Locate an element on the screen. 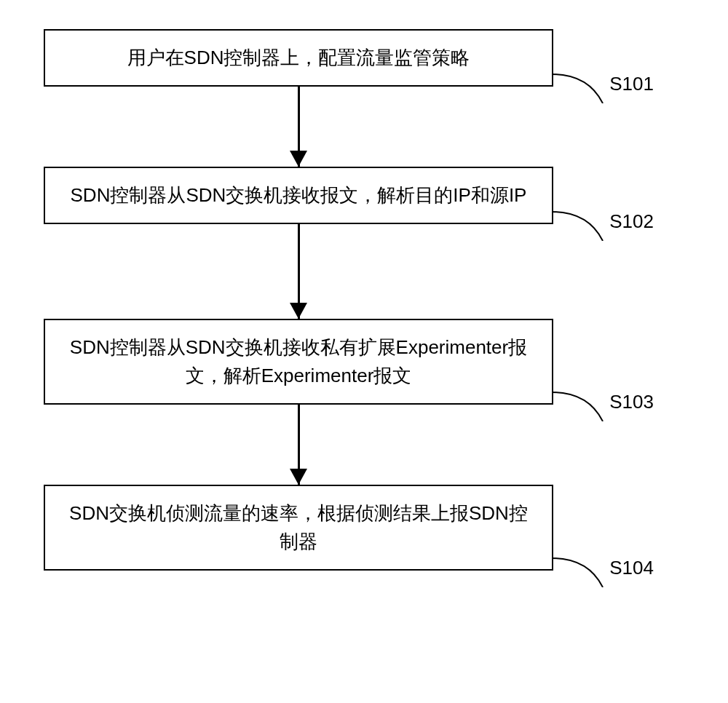 This screenshot has height=703, width=728. step-text-4: SDN交换机侦测流量的速率，根据侦测结果上报SDN控制器 is located at coordinates (298, 527).